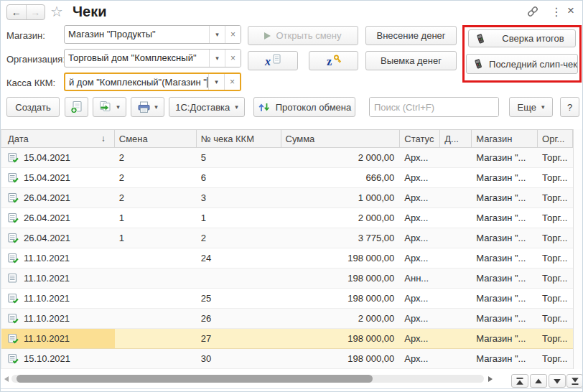 The image size is (583, 392). I want to click on forward-button: →, so click(36, 12).